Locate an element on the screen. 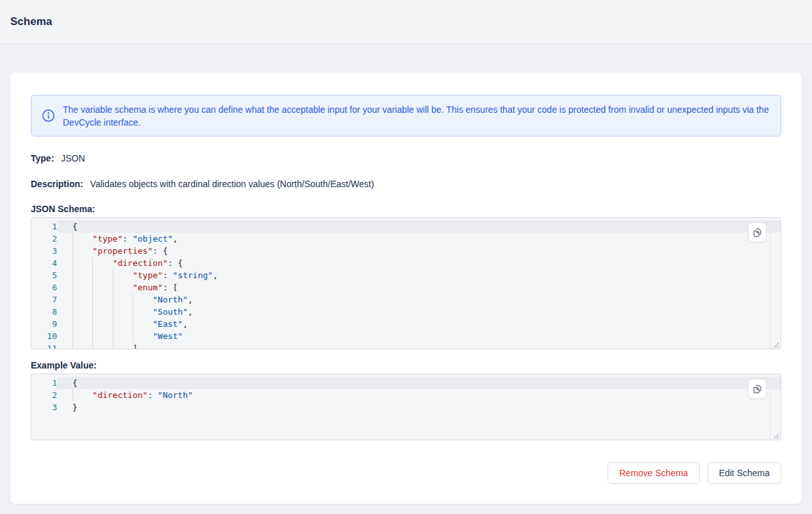  info-circle-icon is located at coordinates (49, 115).